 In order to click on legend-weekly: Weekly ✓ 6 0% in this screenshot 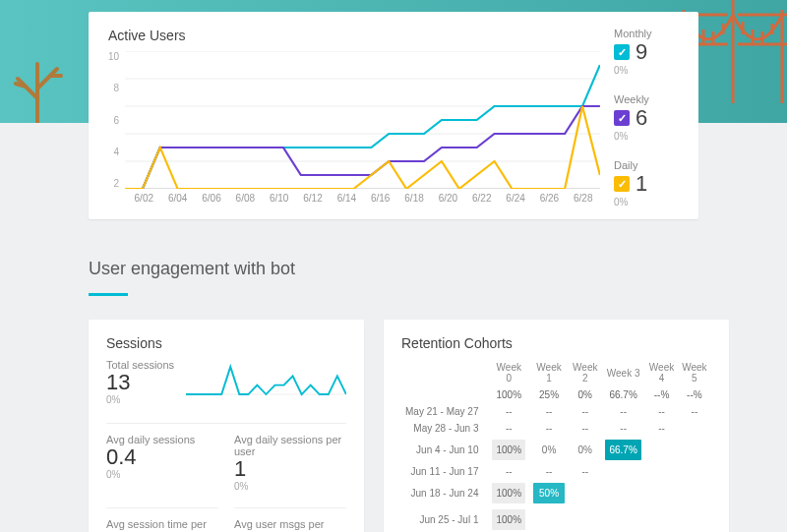, I will do `click(646, 118)`.